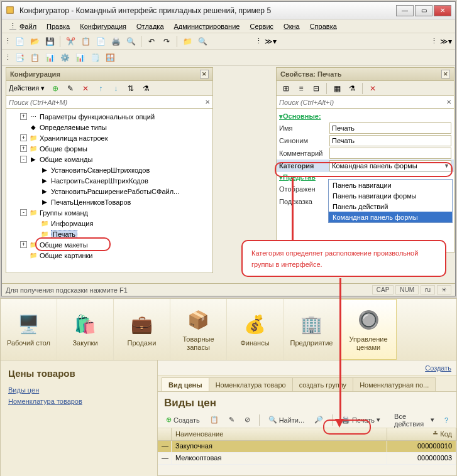 This screenshot has height=476, width=457. Describe the element at coordinates (109, 102) in the screenshot. I see `config-search: ✕` at that location.